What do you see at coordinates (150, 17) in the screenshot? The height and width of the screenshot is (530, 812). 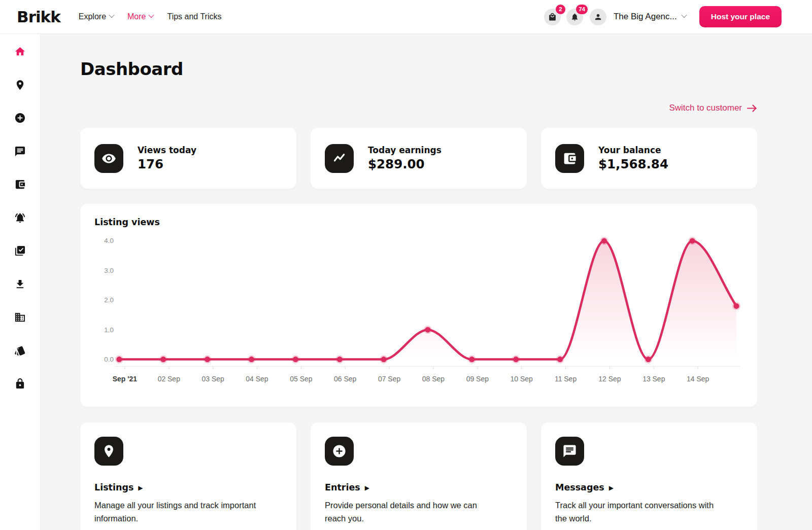 I see `main-nav: Explore More Tips and Tricks` at bounding box center [150, 17].